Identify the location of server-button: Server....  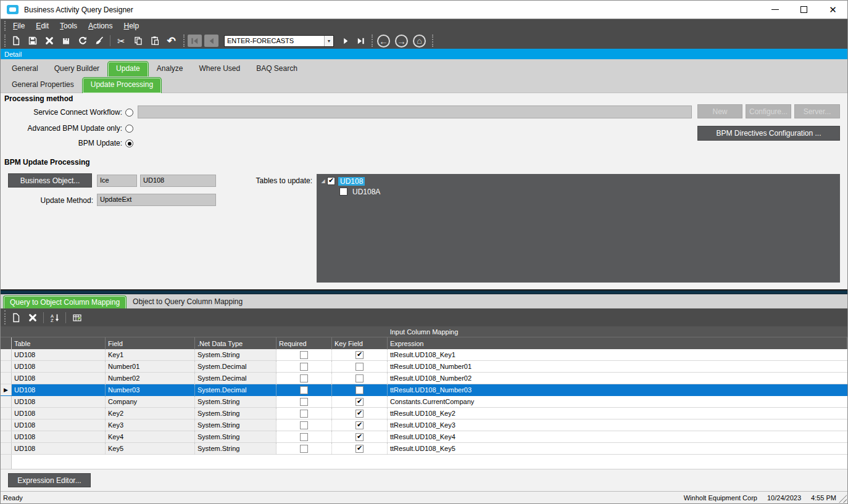
(817, 111).